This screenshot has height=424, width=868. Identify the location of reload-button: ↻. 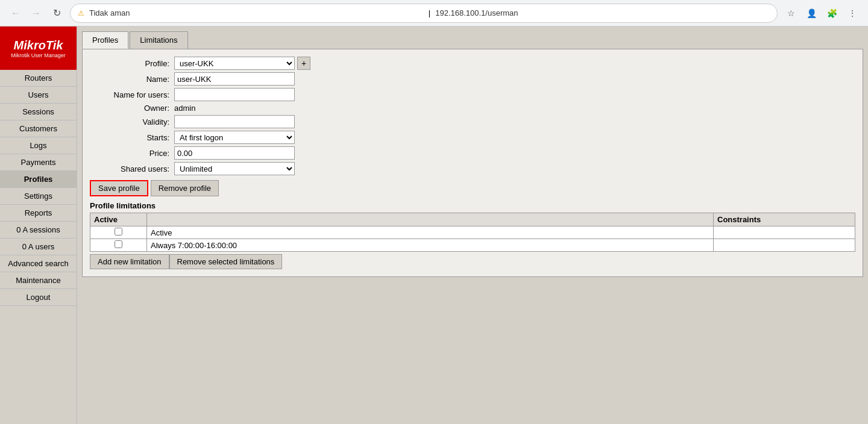
(57, 13).